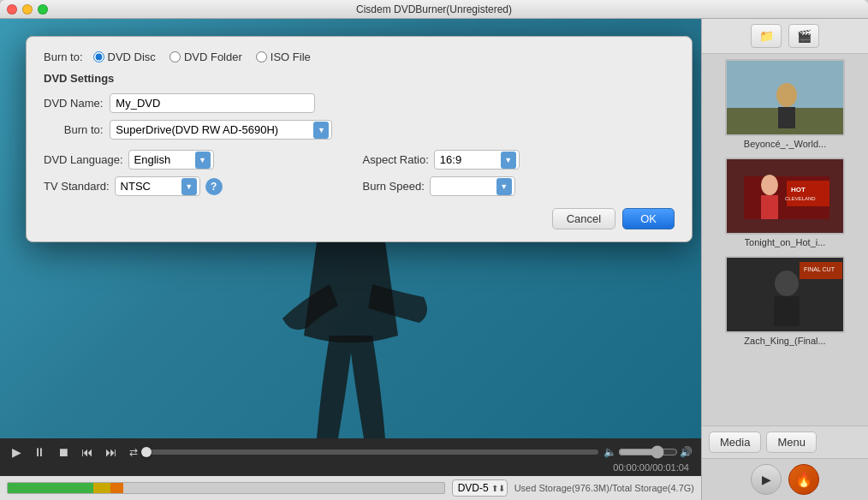 This screenshot has width=868, height=500. Describe the element at coordinates (111, 452) in the screenshot. I see `next-button: ⏭` at that location.